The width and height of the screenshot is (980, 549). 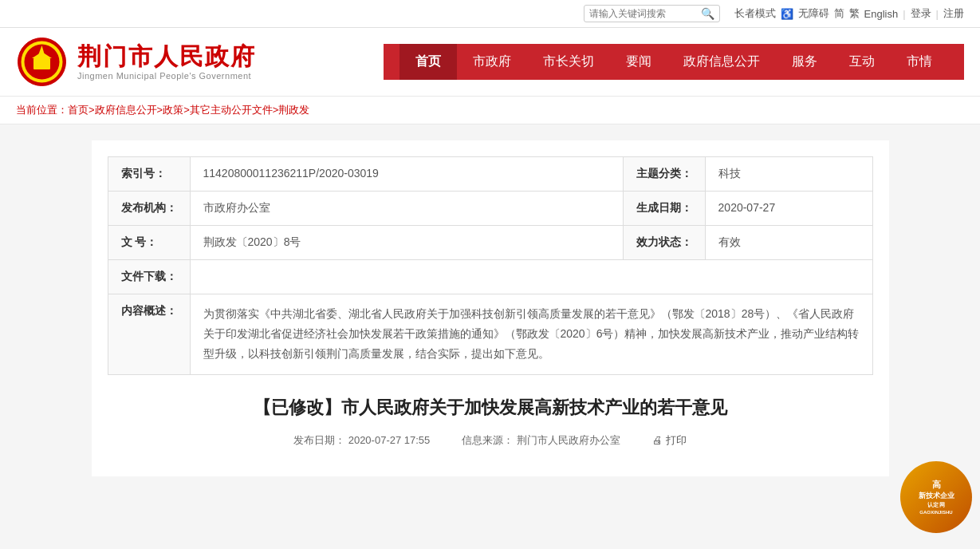 What do you see at coordinates (849, 14) in the screenshot?
I see `top-bar-links: 长者模式 ♿ 无障碍 简 繁 English | 登录 | 注册` at bounding box center [849, 14].